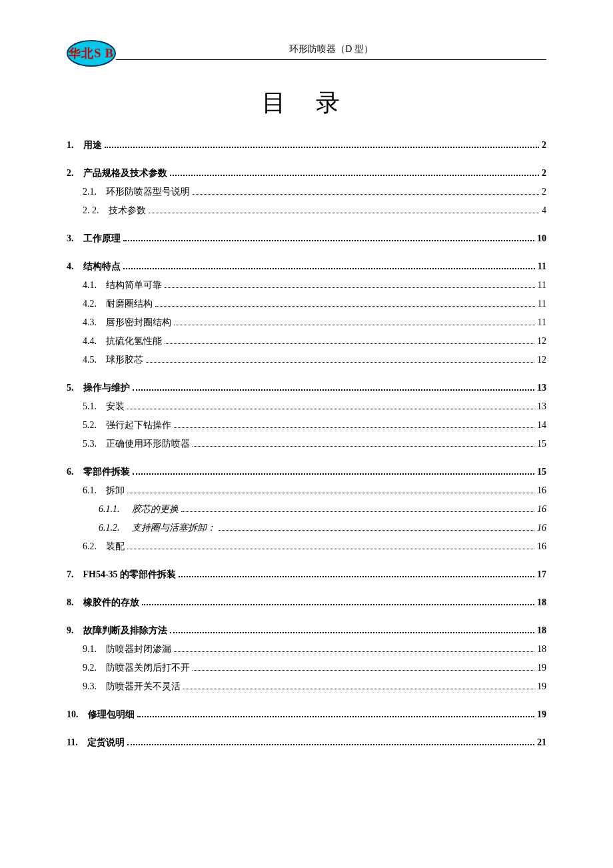 The image size is (613, 868). I want to click on toc-entry-number: 4.1., so click(89, 285).